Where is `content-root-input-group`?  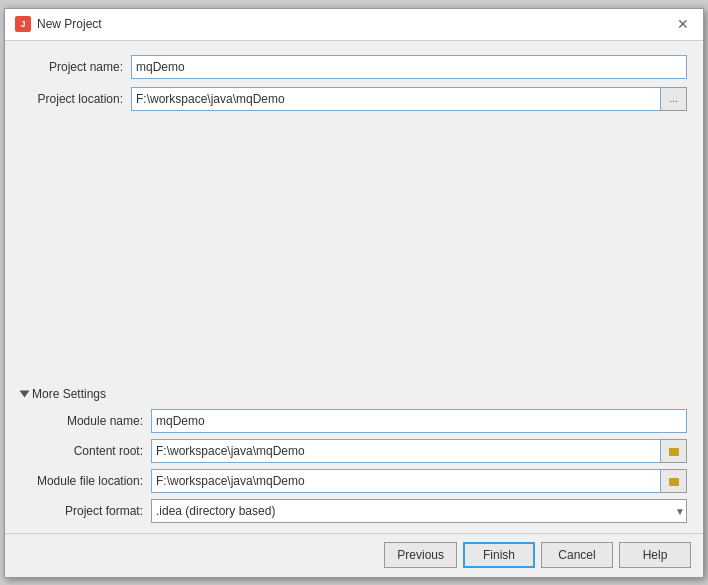 content-root-input-group is located at coordinates (419, 451).